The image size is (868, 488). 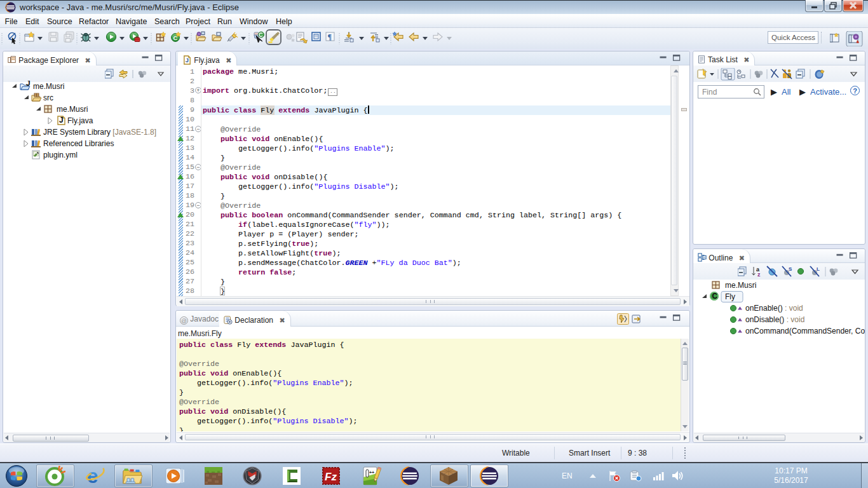 What do you see at coordinates (775, 320) in the screenshot?
I see `svg-text: onDisable() : void` at bounding box center [775, 320].